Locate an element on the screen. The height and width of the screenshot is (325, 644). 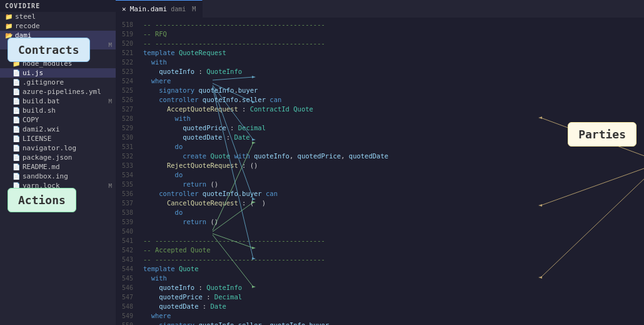
file-label: .gitignore is located at coordinates (43, 83).